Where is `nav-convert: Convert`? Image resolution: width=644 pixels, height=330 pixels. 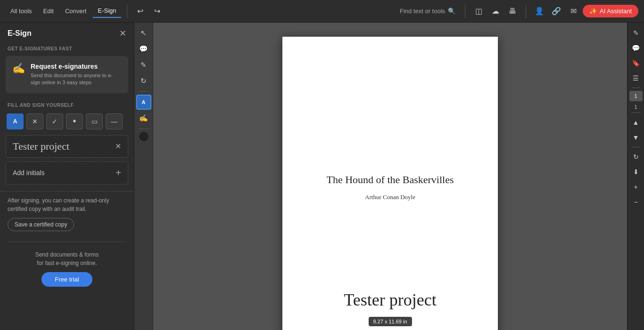
nav-convert: Convert is located at coordinates (76, 11).